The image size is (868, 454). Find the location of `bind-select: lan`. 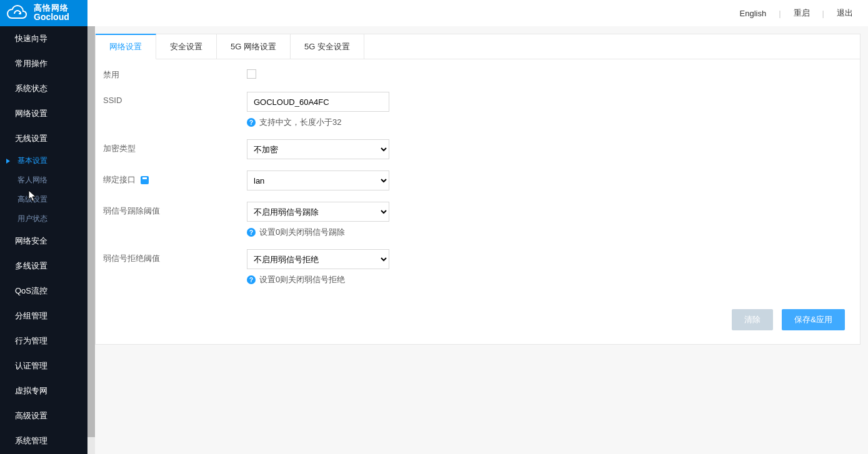

bind-select: lan is located at coordinates (318, 180).